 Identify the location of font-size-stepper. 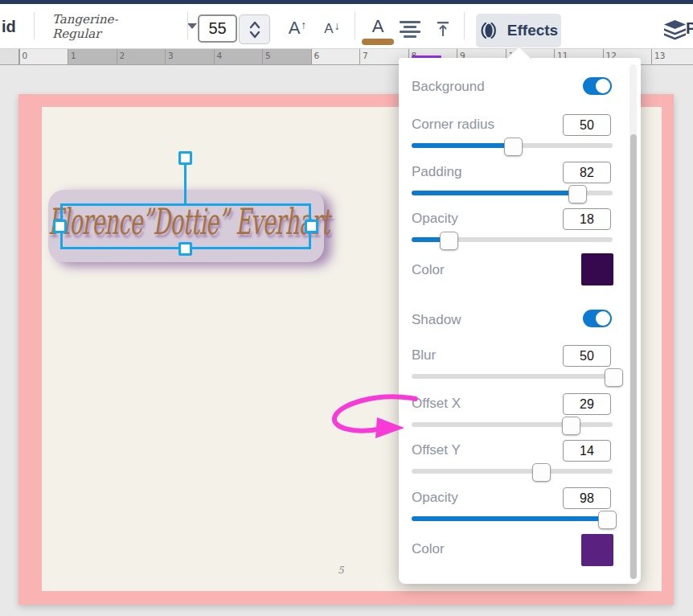
(254, 29).